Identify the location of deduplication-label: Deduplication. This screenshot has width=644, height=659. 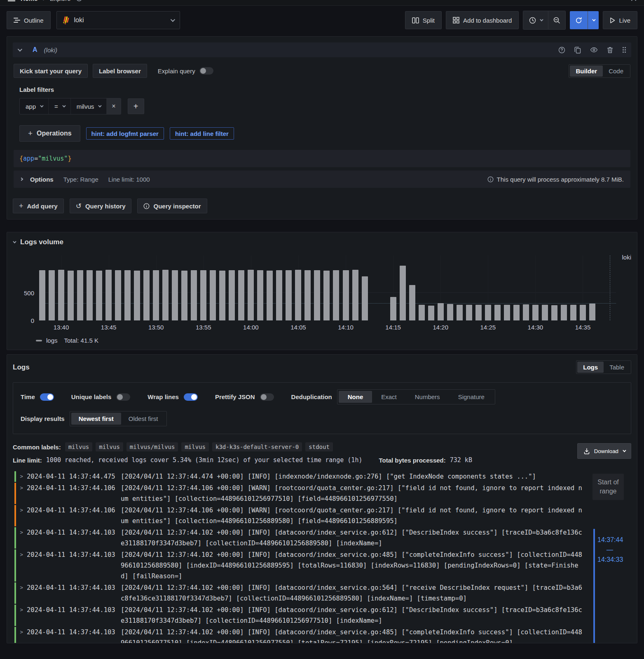
(311, 397).